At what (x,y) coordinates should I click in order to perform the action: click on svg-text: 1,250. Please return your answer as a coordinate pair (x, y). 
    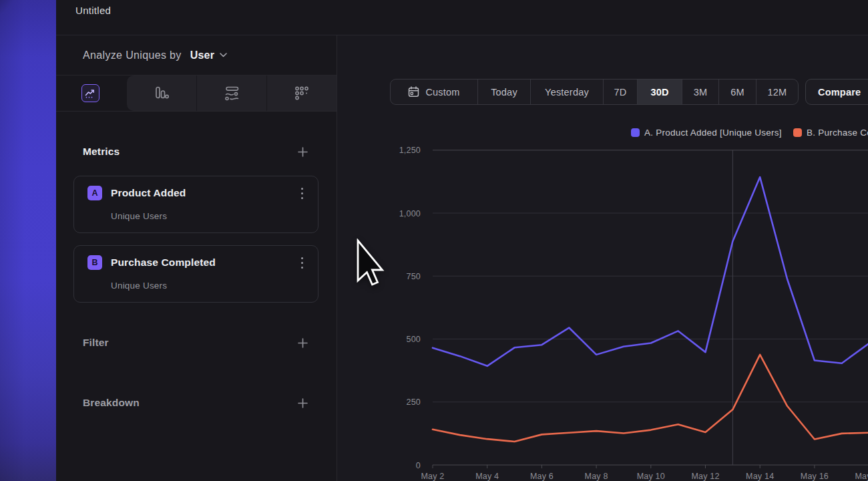
    Looking at the image, I should click on (410, 150).